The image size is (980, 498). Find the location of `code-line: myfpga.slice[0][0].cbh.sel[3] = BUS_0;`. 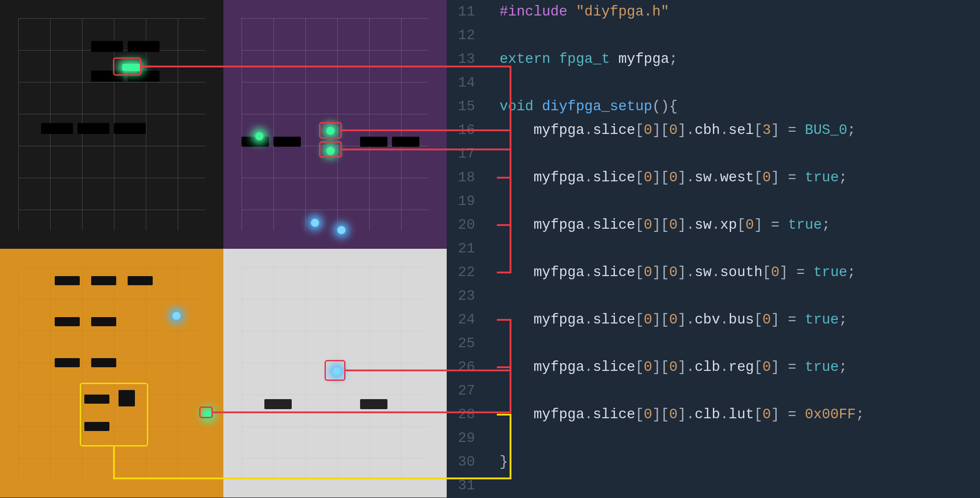

code-line: myfpga.slice[0][0].cbh.sel[3] = BUS_0; is located at coordinates (682, 130).